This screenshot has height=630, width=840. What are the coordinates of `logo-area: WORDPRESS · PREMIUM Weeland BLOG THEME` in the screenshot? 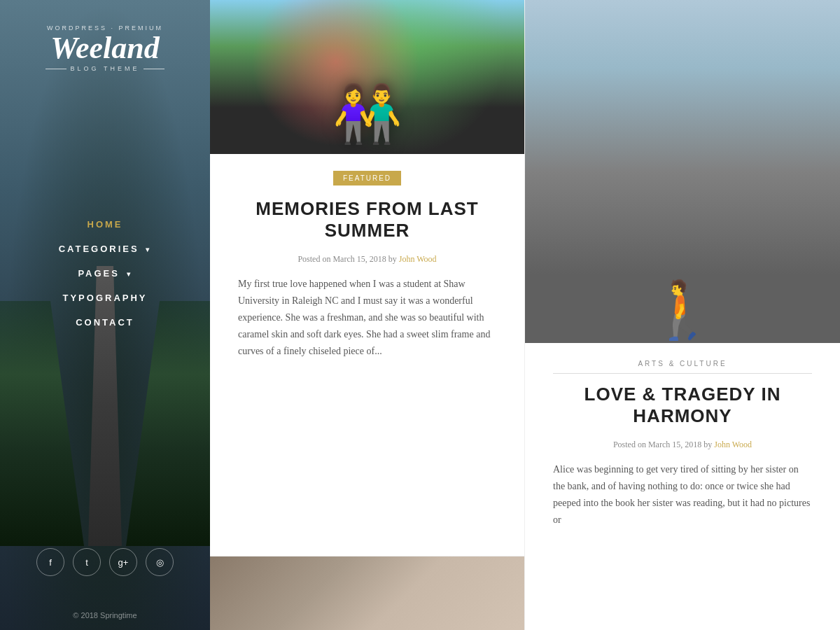 It's located at (105, 48).